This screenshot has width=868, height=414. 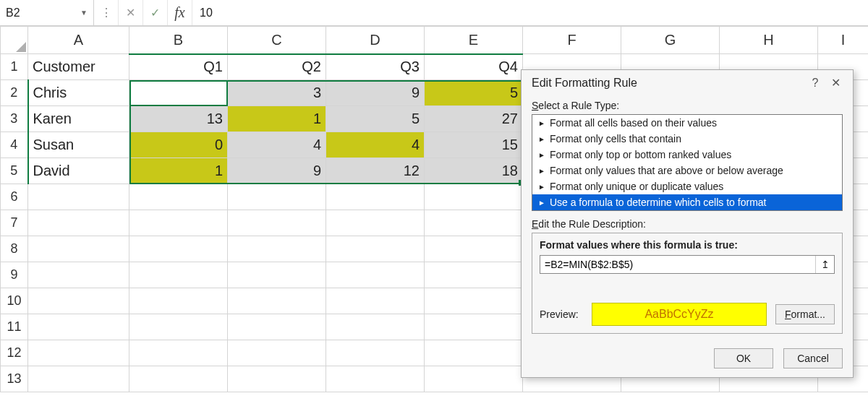 I want to click on row-header-12: 12, so click(x=14, y=353).